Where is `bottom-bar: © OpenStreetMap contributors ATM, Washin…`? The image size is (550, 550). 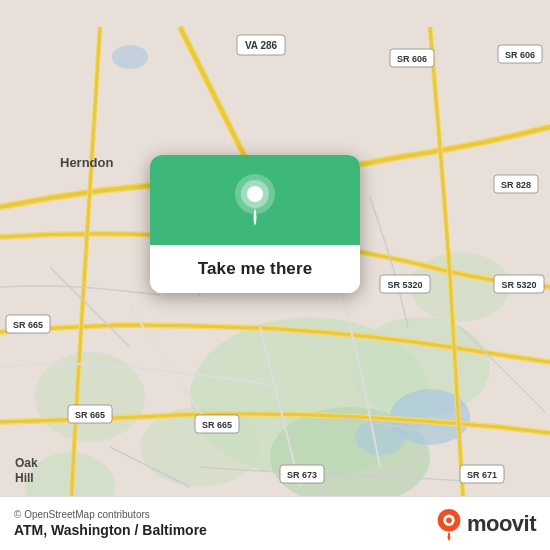 bottom-bar: © OpenStreetMap contributors ATM, Washin… is located at coordinates (275, 523).